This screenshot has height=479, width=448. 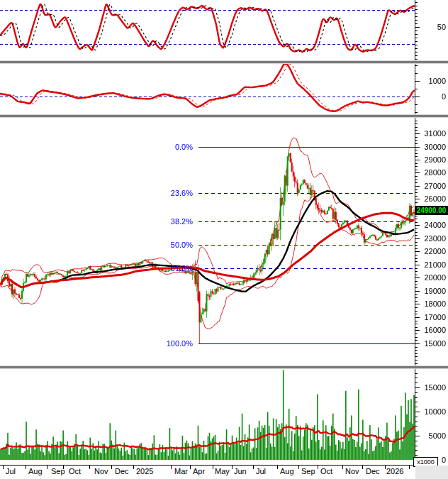 What do you see at coordinates (308, 471) in the screenshot?
I see `x-axis-month-label: Sep` at bounding box center [308, 471].